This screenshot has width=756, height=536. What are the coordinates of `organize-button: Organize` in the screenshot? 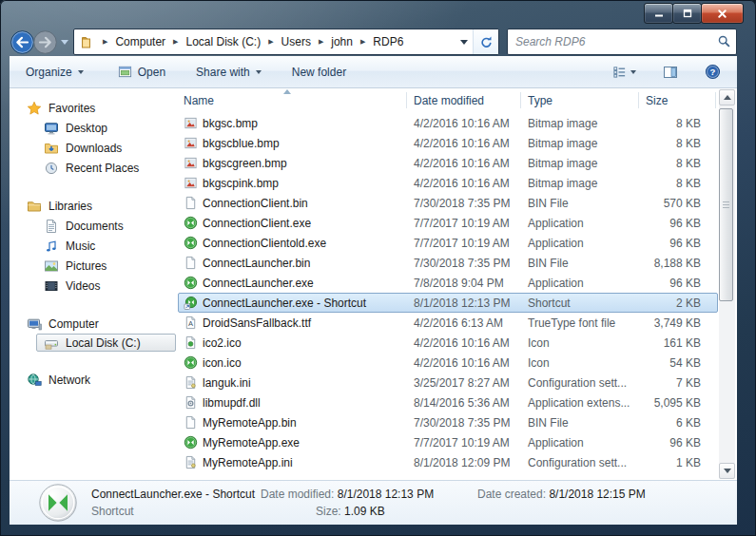 It's located at (55, 72).